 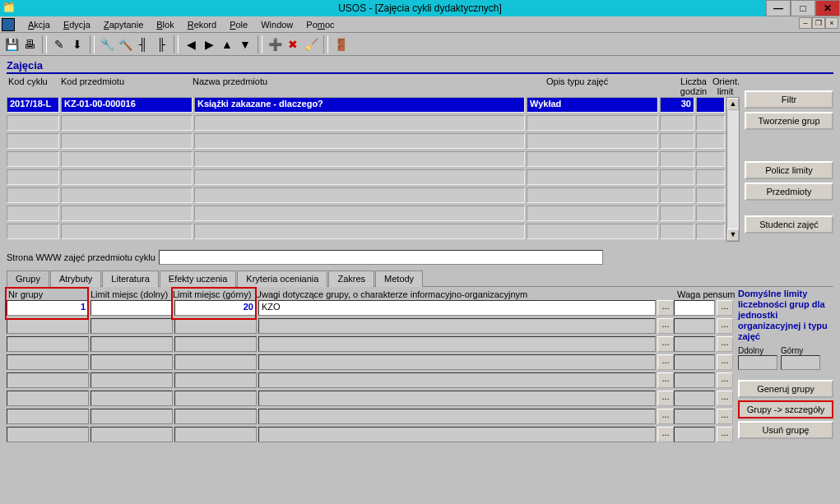 I want to click on mdi-restore-button: ❐, so click(x=819, y=23).